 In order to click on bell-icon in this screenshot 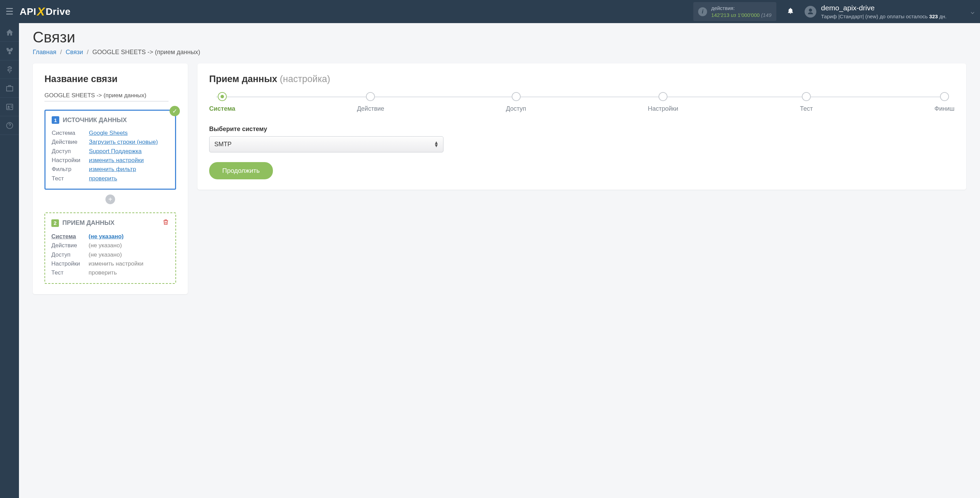, I will do `click(791, 11)`.